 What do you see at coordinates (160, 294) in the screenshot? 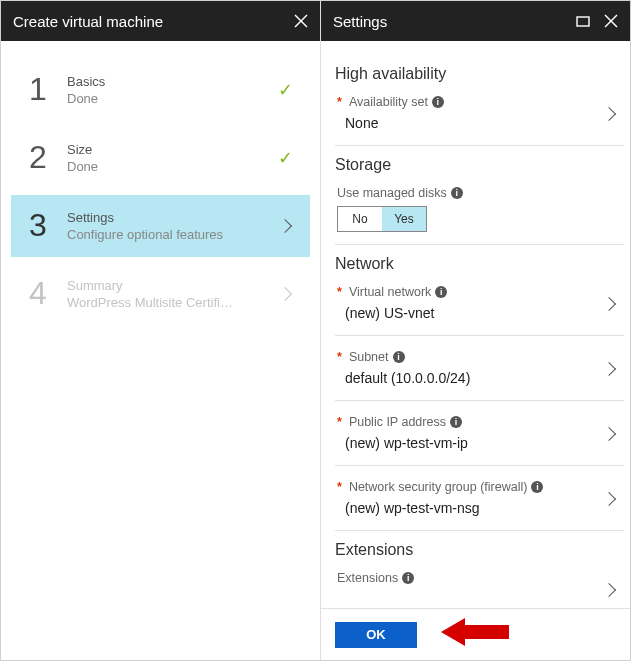
I see `wizard-step-summary: 4 Summary WordPress Multisite Certified …` at bounding box center [160, 294].